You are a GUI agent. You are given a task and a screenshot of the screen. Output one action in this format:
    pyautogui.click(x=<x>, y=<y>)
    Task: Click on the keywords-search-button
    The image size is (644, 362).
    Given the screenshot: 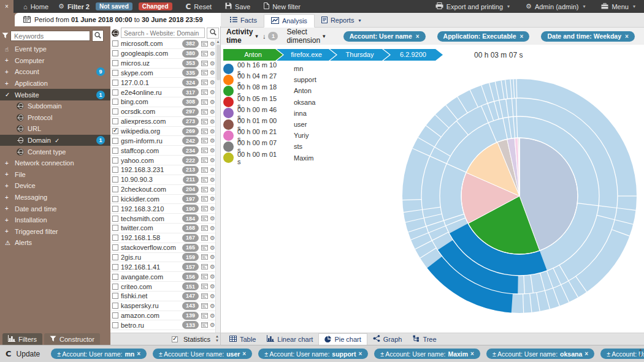 What is the action you would take?
    pyautogui.click(x=98, y=36)
    